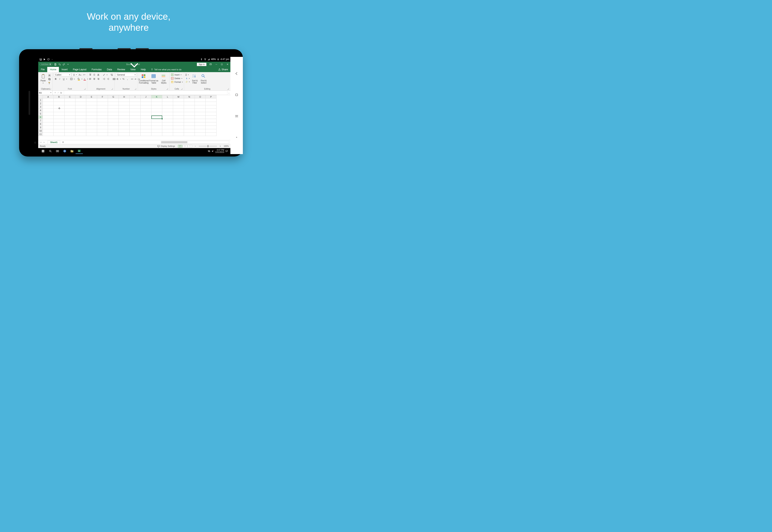 This screenshot has height=532, width=772. I want to click on redo-icon, so click(64, 64).